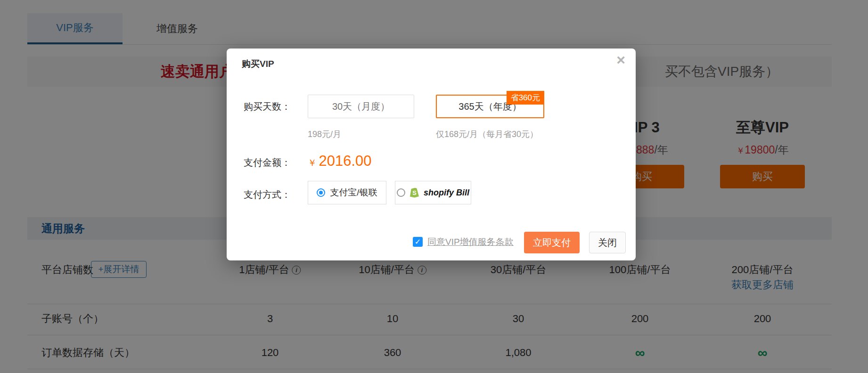  What do you see at coordinates (433, 193) in the screenshot?
I see `payment-method-shopify-bill: S shopify Bill` at bounding box center [433, 193].